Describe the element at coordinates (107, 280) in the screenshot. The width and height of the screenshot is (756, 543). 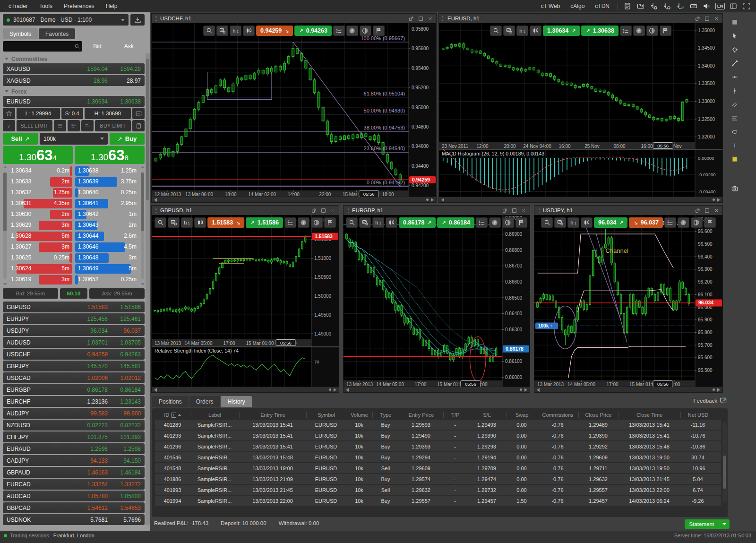
I see `dom-ask-row: 1.30652 0.25m` at that location.